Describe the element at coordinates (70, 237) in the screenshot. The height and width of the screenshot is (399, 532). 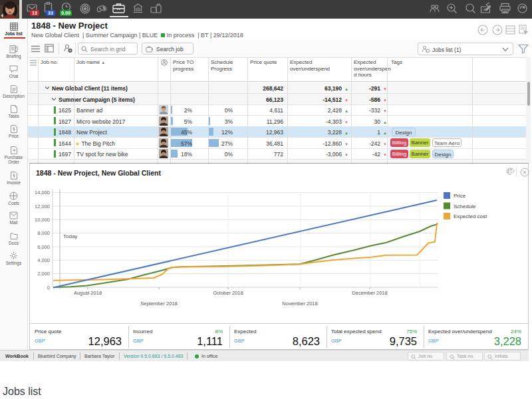
I see `svg-text: Today` at that location.